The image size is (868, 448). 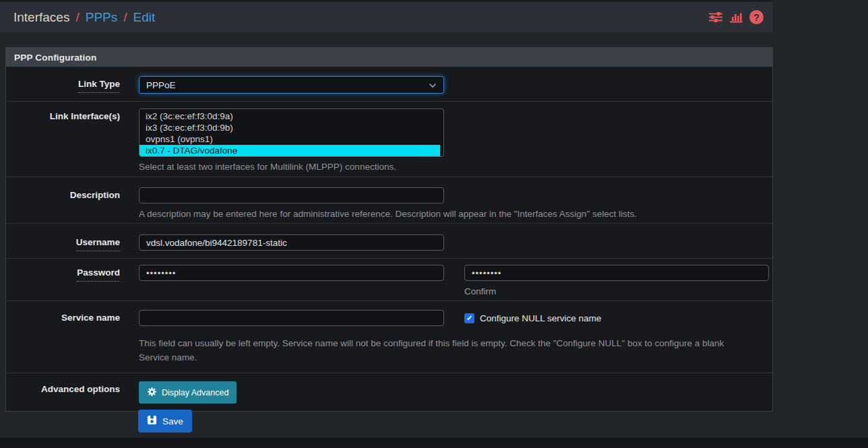 What do you see at coordinates (390, 201) in the screenshot?
I see `form-row-description: Description A description may be entered…` at bounding box center [390, 201].